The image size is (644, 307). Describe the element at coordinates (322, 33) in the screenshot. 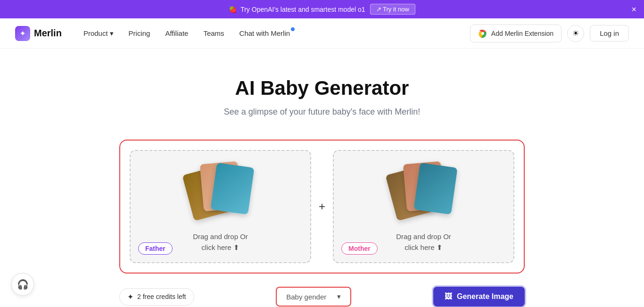

I see `header: ✦ Merlin Product ▾ Pricing Affiliate Tea…` at that location.